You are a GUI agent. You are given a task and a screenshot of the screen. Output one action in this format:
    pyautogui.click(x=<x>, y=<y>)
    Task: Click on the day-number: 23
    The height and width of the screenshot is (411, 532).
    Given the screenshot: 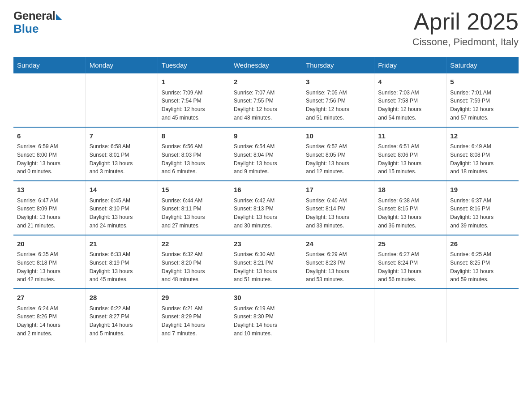 What is the action you would take?
    pyautogui.click(x=266, y=244)
    